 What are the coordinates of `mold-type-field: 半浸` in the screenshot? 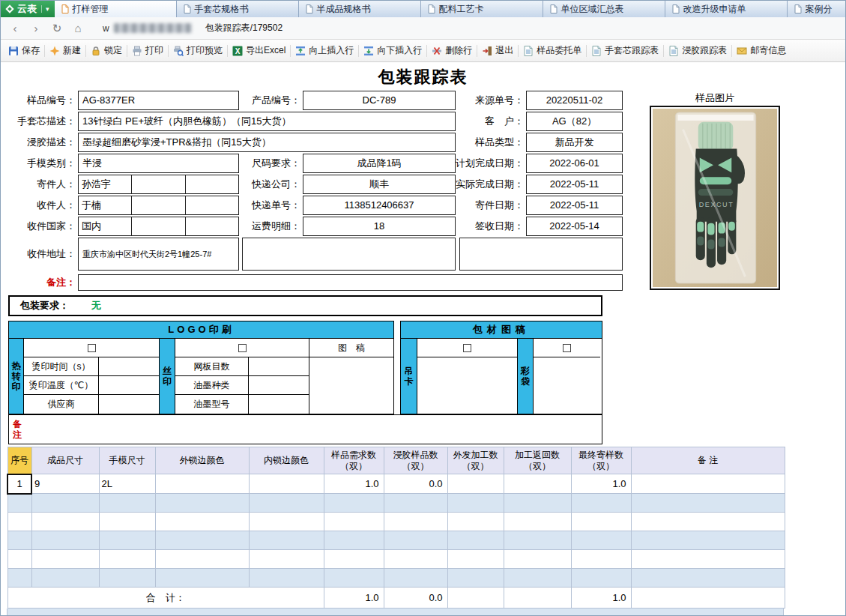 It's located at (159, 163).